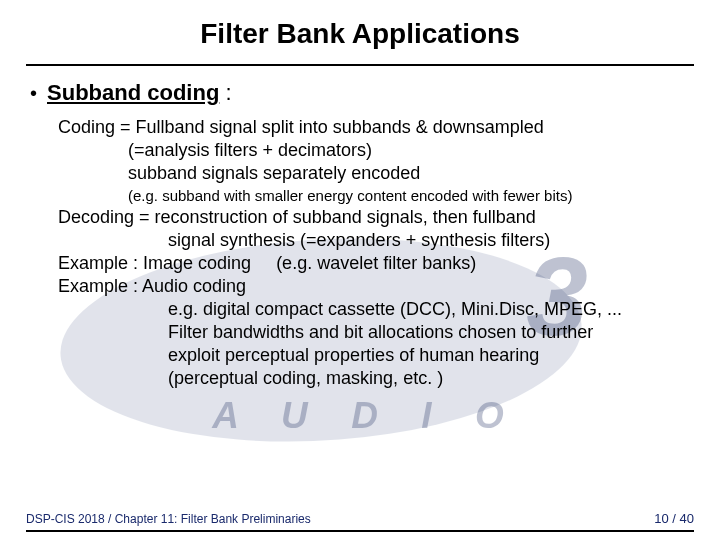  I want to click on example2-line-3: exploit perceptual properties of human h…, so click(376, 356).